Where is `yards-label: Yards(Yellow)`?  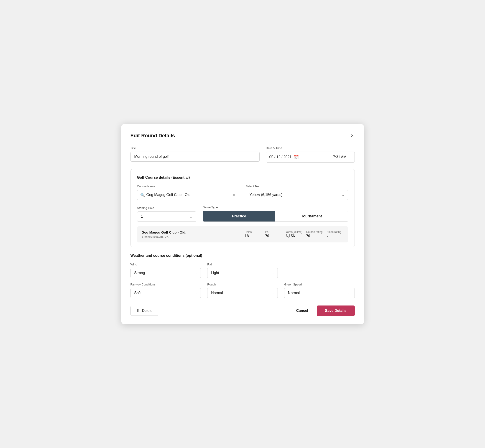
yards-label: Yards(Yellow) is located at coordinates (294, 232).